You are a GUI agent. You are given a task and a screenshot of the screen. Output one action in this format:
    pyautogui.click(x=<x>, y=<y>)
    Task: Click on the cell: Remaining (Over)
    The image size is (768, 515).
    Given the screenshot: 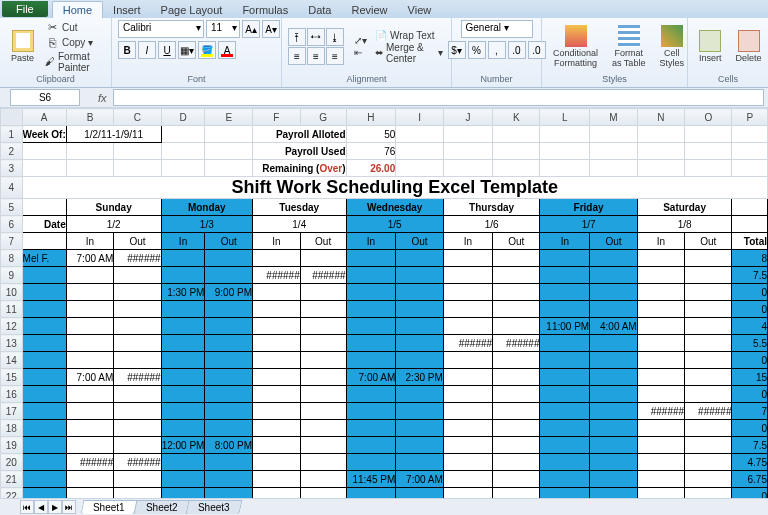 What is the action you would take?
    pyautogui.click(x=299, y=168)
    